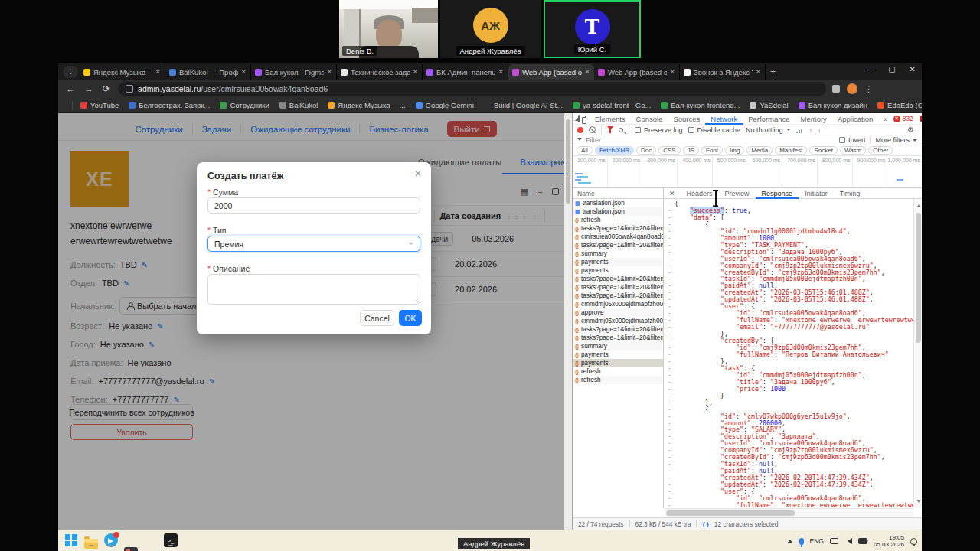  I want to click on devtools-tab: Network, so click(724, 119).